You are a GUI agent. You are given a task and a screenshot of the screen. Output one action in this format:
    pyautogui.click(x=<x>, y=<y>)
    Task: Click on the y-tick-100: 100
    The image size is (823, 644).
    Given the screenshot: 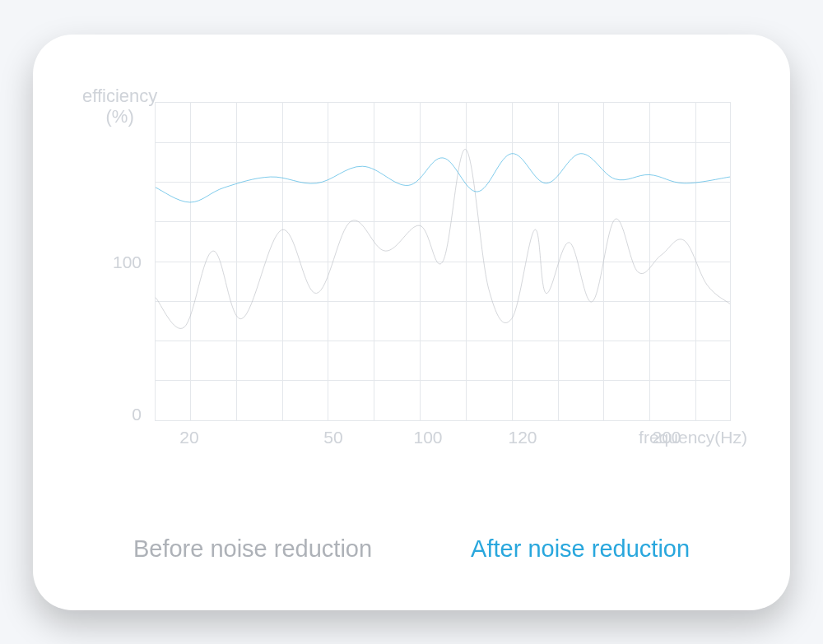 What is the action you would take?
    pyautogui.click(x=121, y=262)
    